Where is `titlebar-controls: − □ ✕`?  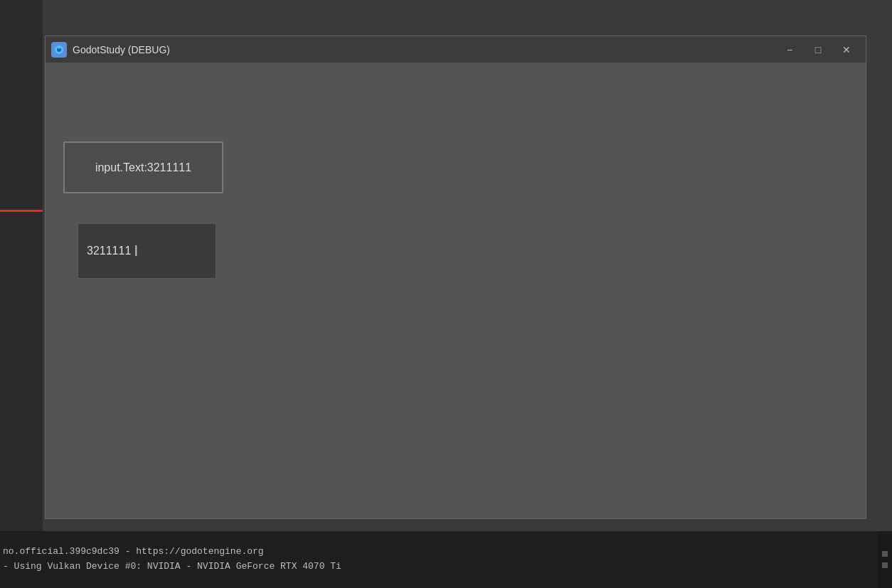 titlebar-controls: − □ ✕ is located at coordinates (818, 50).